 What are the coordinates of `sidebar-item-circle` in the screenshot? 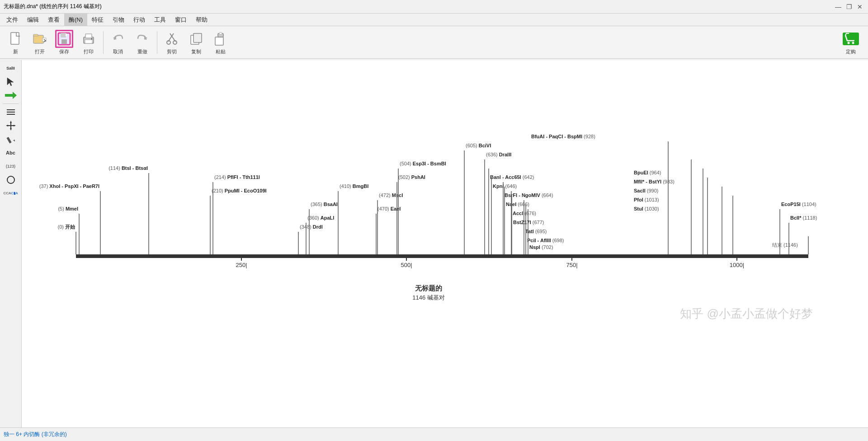 It's located at (11, 180).